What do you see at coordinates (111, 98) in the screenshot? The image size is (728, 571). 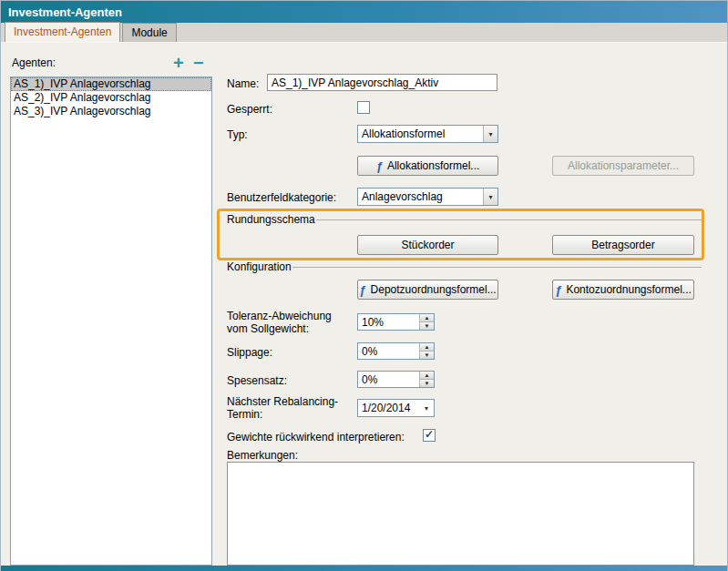 I see `list-item-agent-2: AS_2)_IVP Anlagevorschlag` at bounding box center [111, 98].